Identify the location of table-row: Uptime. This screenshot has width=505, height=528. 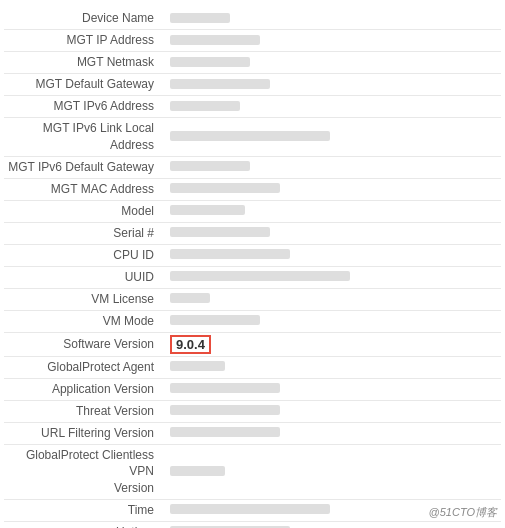
(252, 525).